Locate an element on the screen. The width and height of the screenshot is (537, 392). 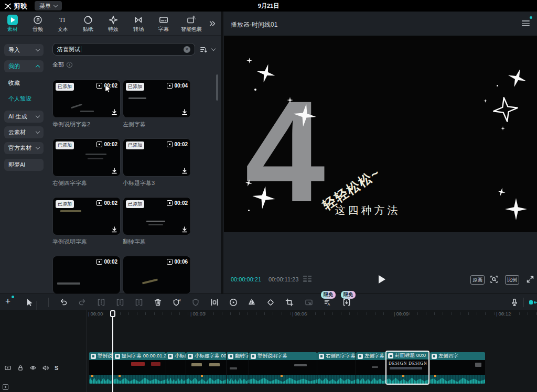
filter-all: 全部 i is located at coordinates (62, 65).